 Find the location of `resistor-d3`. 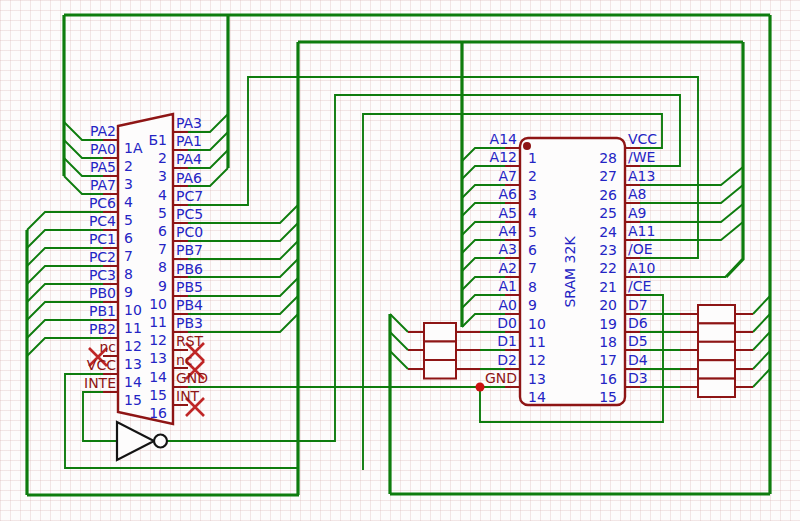

resistor-d3 is located at coordinates (716, 388).